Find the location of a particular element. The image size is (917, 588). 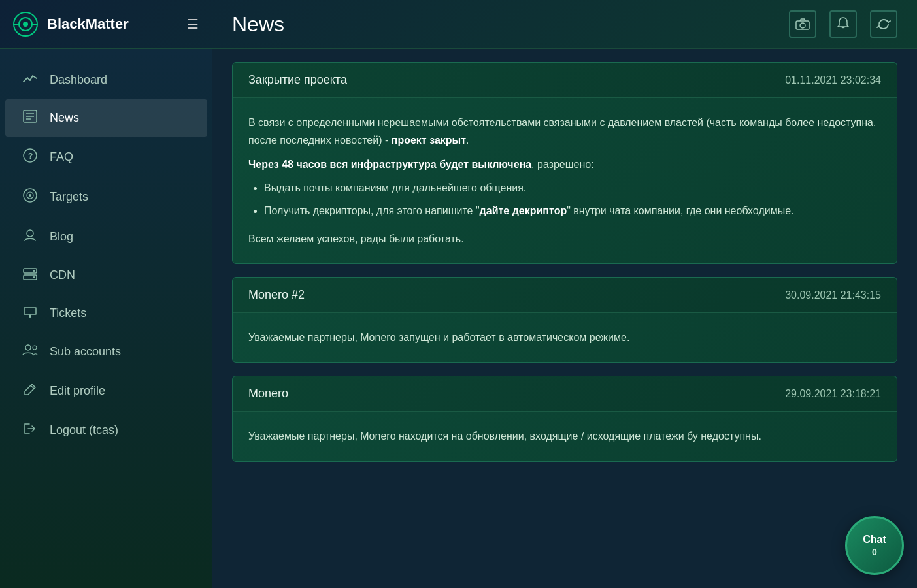

news-list-item-1: Выдать почты компаниям для дальнейшего о… is located at coordinates (573, 188).